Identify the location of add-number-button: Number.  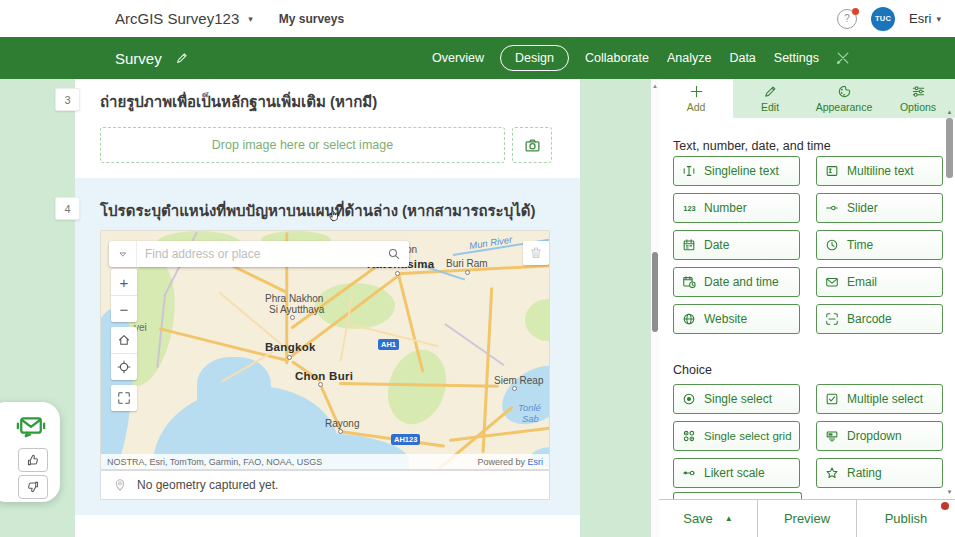
(736, 208).